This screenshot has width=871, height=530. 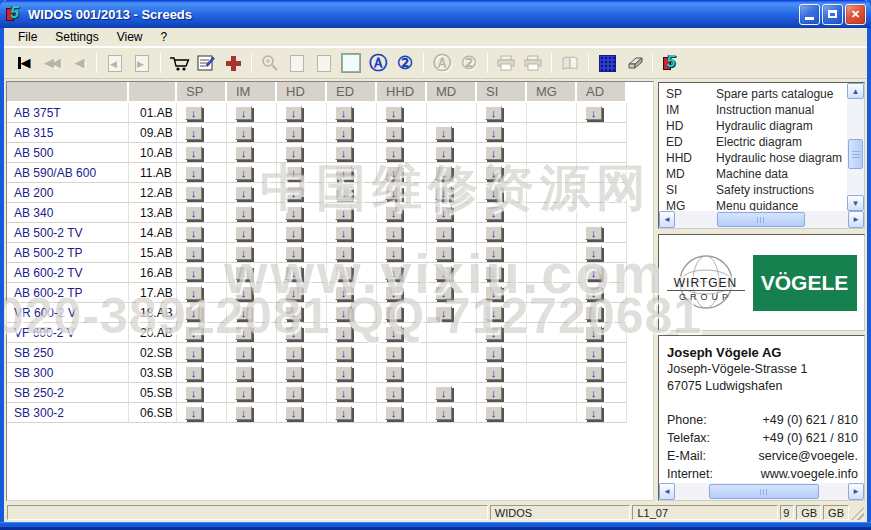 What do you see at coordinates (810, 14) in the screenshot?
I see `minimize-button` at bounding box center [810, 14].